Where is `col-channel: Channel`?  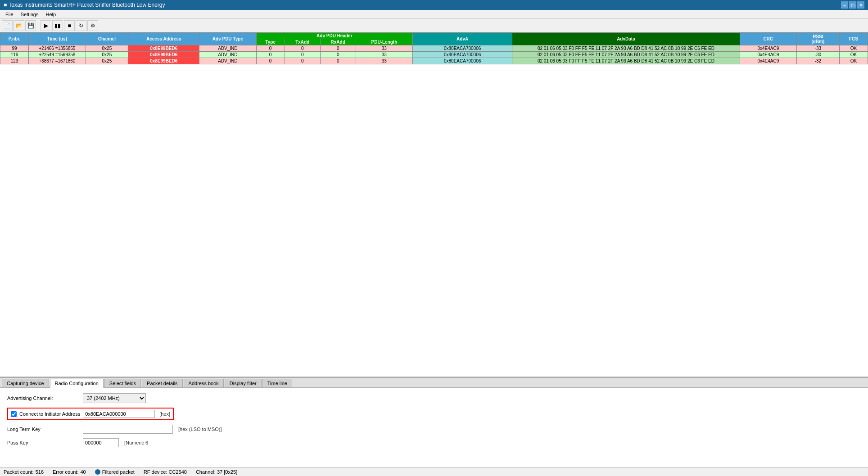 col-channel: Channel is located at coordinates (107, 39).